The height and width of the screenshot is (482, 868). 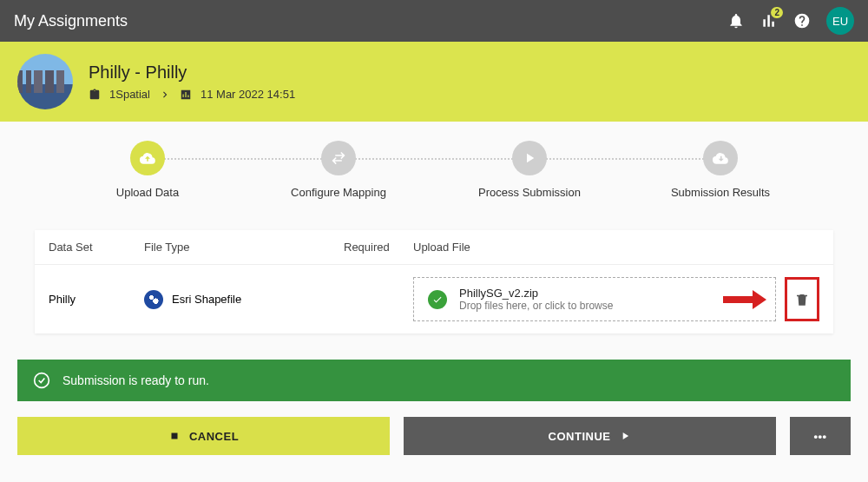 What do you see at coordinates (434, 436) in the screenshot?
I see `footer-actions: CANCEL CONTINUE •••` at bounding box center [434, 436].